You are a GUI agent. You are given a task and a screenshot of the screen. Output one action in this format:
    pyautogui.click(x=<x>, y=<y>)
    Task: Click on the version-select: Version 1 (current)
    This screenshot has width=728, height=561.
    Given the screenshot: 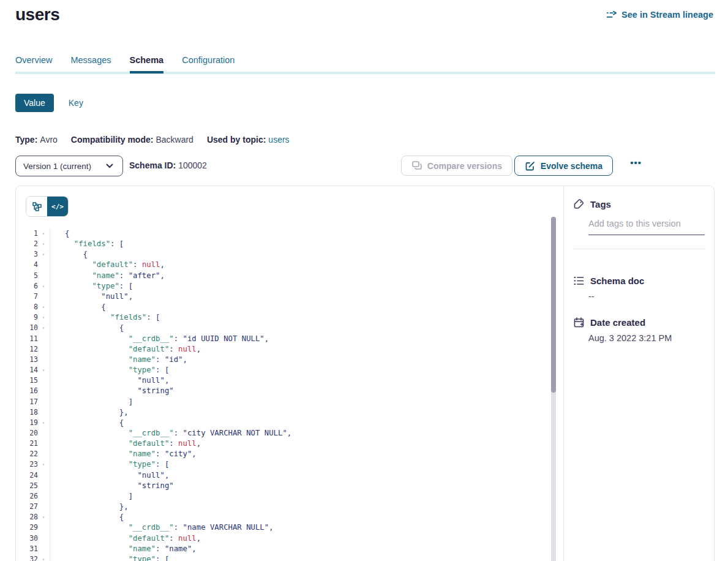 What is the action you would take?
    pyautogui.click(x=69, y=166)
    